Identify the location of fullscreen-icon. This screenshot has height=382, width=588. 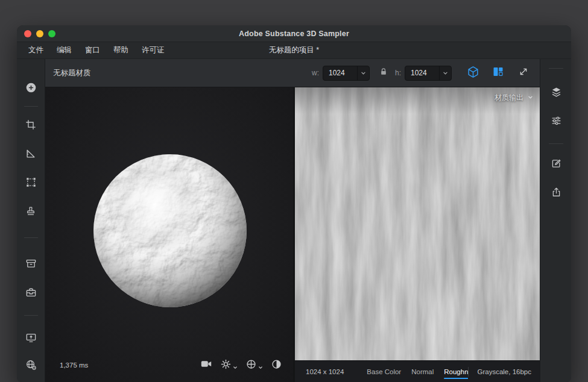
(523, 73).